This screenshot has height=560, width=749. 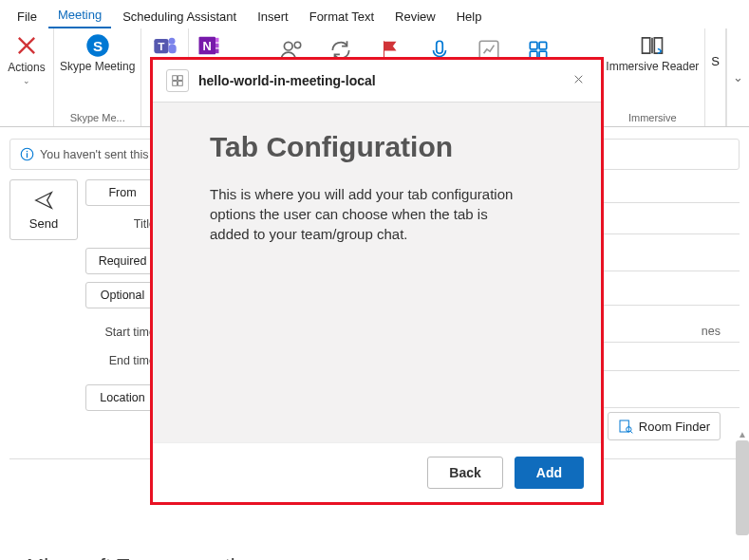 What do you see at coordinates (374, 14) in the screenshot?
I see `menu-bar: File Meeting Scheduling Assistant Insert…` at bounding box center [374, 14].